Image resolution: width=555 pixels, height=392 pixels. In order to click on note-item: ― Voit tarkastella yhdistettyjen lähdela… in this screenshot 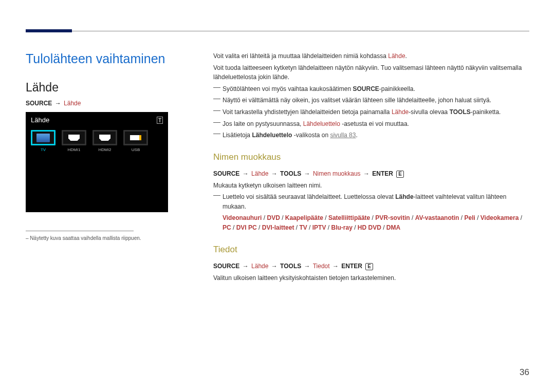, I will do `click(371, 112)`.